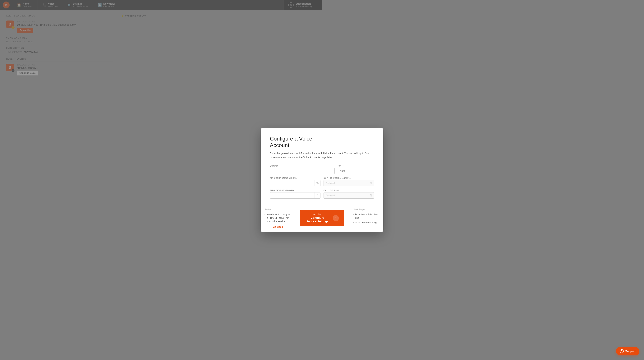  I want to click on modal-title: Configure a Voice Account, so click(296, 142).